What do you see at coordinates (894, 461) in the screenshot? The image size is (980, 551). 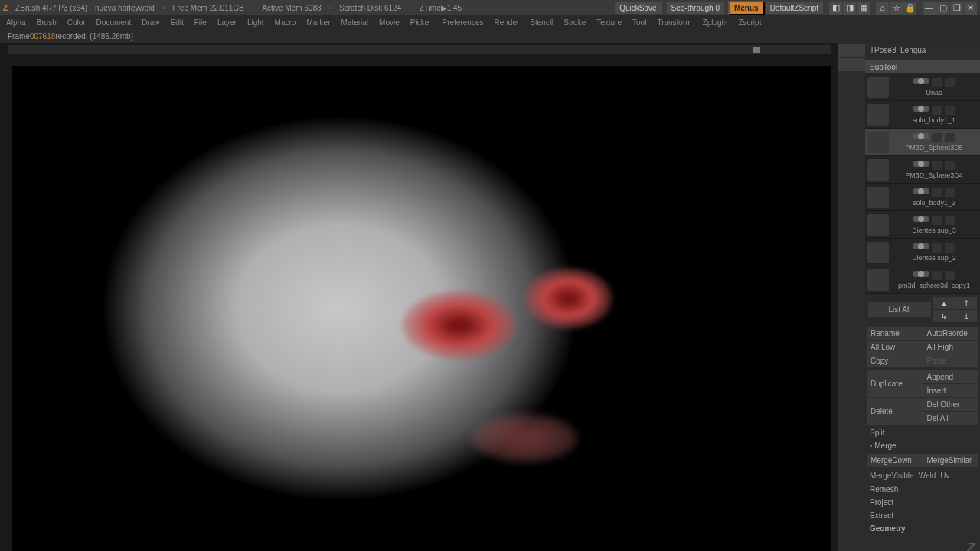 I see `merge-down-button: MergeDown` at bounding box center [894, 461].